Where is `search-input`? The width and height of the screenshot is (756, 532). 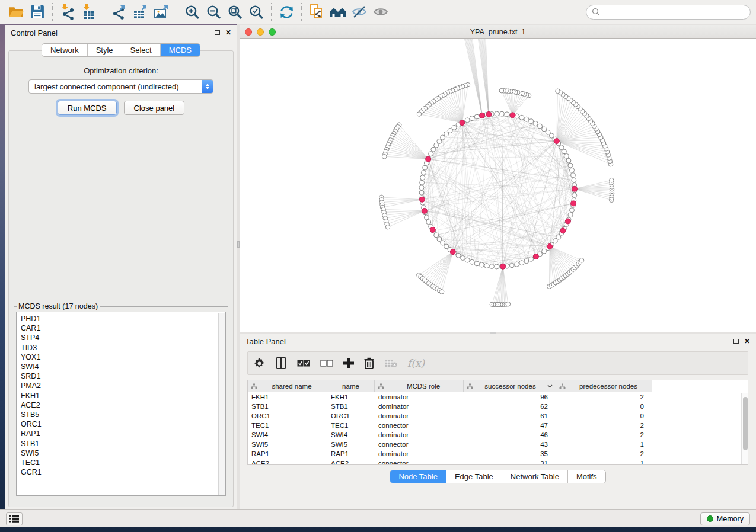
search-input is located at coordinates (674, 12).